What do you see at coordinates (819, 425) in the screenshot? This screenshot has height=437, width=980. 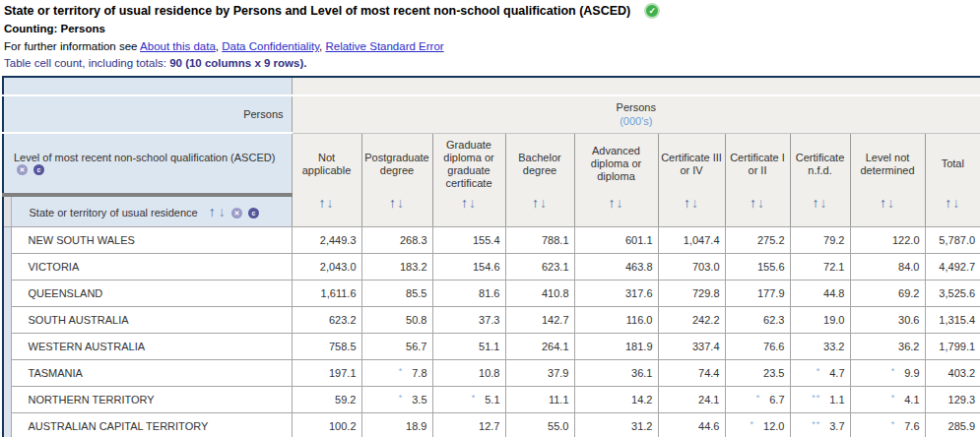 I see `data-cell: **3.7` at bounding box center [819, 425].